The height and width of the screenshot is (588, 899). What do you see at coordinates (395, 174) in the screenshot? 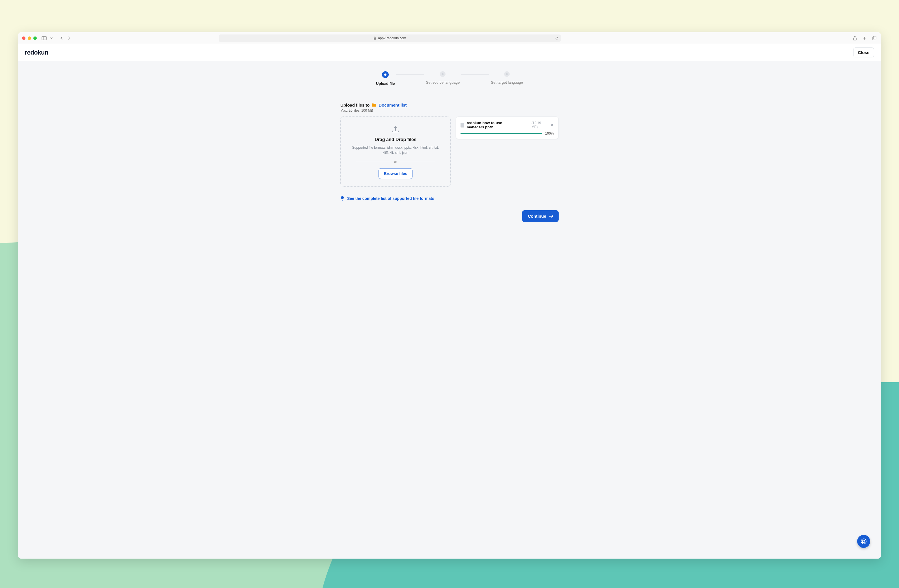
I see `browse-files-button: Browse files` at bounding box center [395, 174].